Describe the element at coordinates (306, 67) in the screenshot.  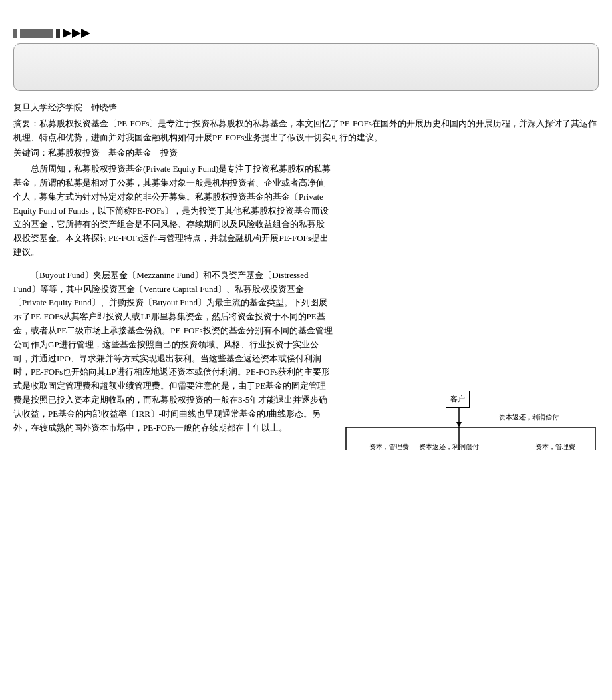
I see `title-band` at that location.